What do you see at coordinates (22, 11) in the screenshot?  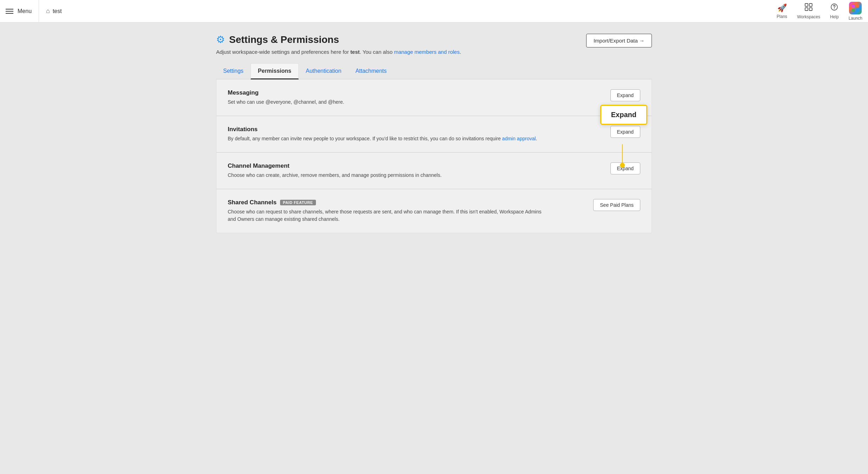 I see `nav-left: Menu` at bounding box center [22, 11].